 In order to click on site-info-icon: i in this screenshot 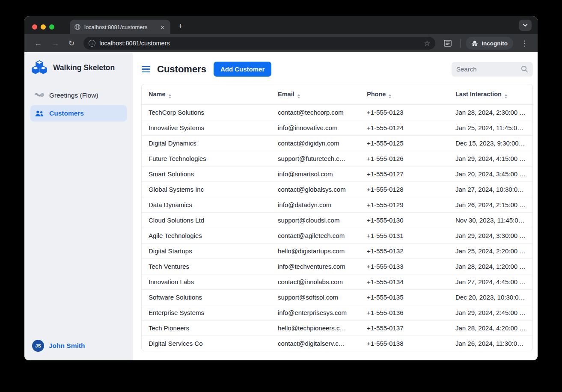, I will do `click(92, 43)`.